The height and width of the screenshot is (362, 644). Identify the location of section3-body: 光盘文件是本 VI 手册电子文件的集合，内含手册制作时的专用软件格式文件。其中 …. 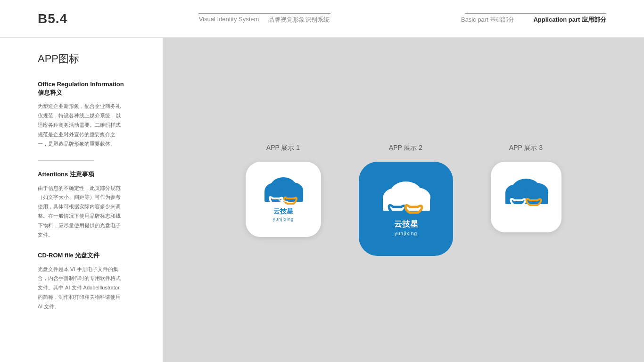
(81, 288).